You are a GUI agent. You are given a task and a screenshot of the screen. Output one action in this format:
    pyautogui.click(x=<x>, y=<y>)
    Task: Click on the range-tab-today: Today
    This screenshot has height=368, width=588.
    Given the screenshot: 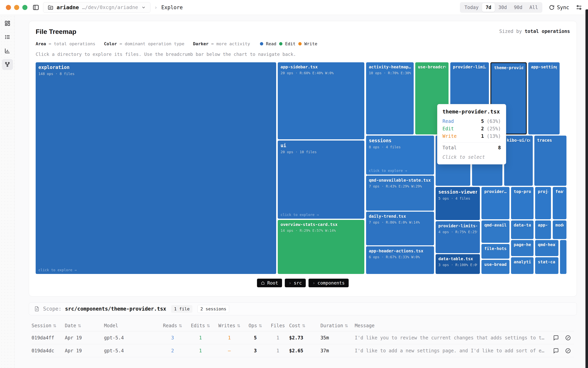 What is the action you would take?
    pyautogui.click(x=471, y=7)
    